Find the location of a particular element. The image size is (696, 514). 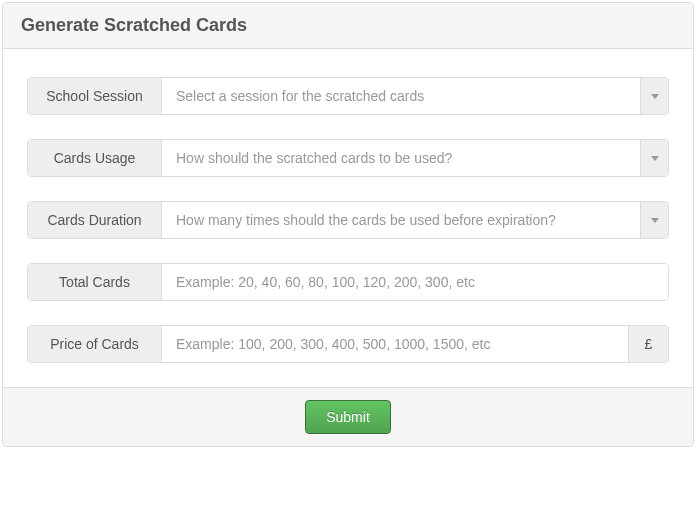

price-of-cards-row: Price of Cards £ is located at coordinates (348, 344).